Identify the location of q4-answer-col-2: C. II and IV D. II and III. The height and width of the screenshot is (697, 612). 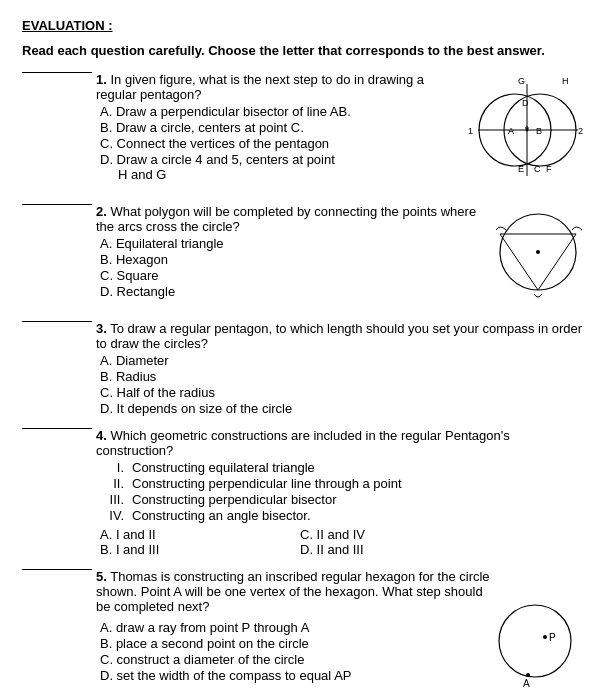
(360, 542).